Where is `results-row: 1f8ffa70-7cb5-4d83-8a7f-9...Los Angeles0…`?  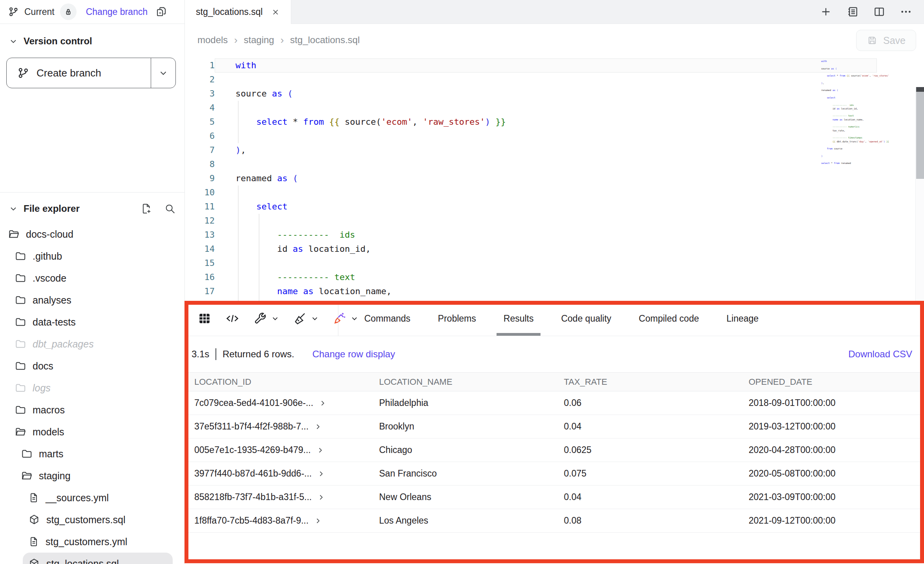
results-row: 1f8ffa70-7cb5-4d83-8a7f-9...Los Angeles0… is located at coordinates (554, 521).